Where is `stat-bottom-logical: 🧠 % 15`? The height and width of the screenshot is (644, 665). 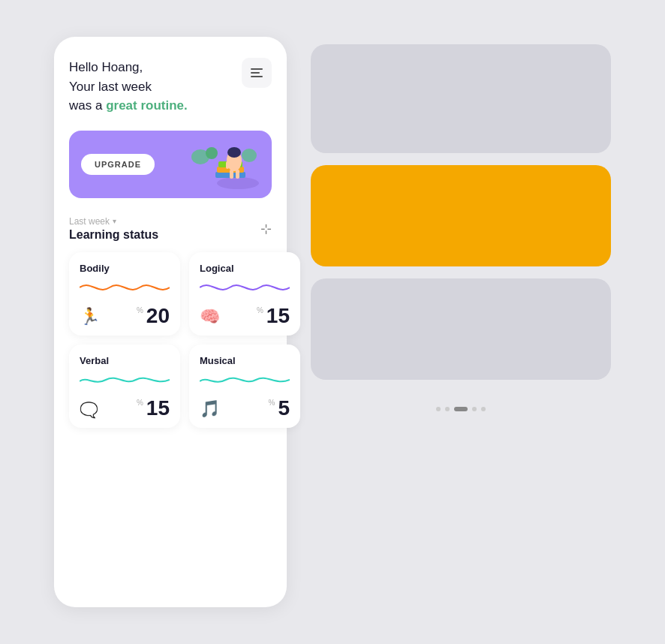
stat-bottom-logical: 🧠 % 15 is located at coordinates (245, 316).